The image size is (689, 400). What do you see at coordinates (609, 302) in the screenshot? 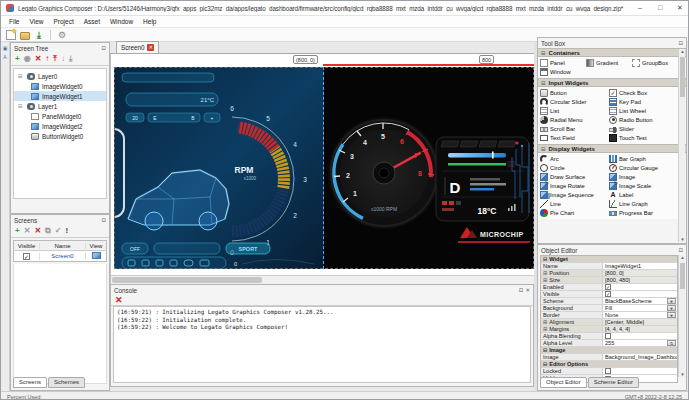
I see `property-scheme: Scheme BlackBaseScheme▼` at bounding box center [609, 302].